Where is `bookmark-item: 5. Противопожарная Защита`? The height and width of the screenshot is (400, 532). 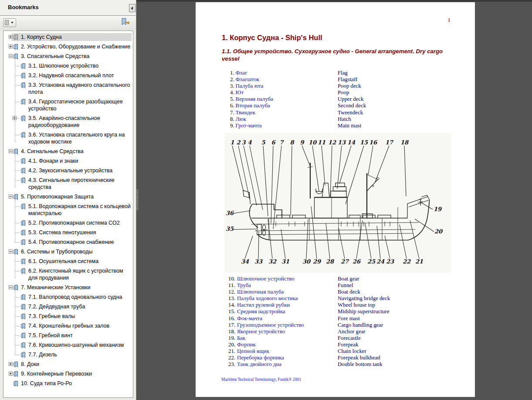 bookmark-item: 5. Противопожарная Защита is located at coordinates (68, 197).